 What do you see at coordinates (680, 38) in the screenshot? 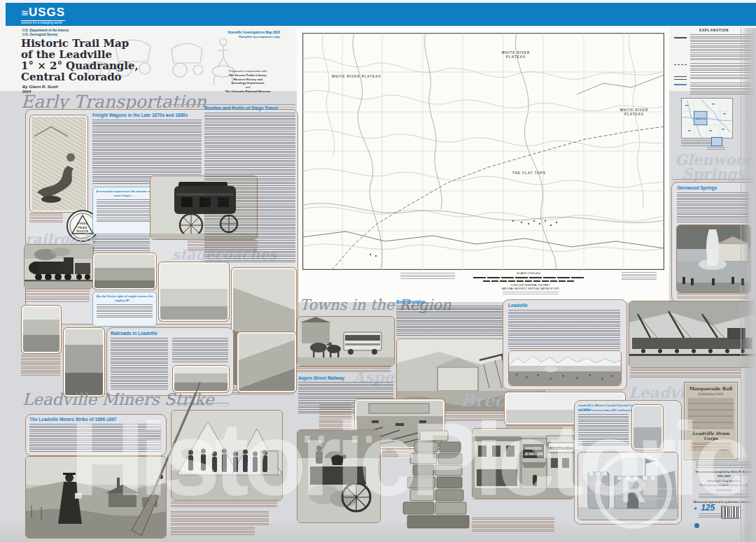
I see `legend-symbol-trail` at bounding box center [680, 38].